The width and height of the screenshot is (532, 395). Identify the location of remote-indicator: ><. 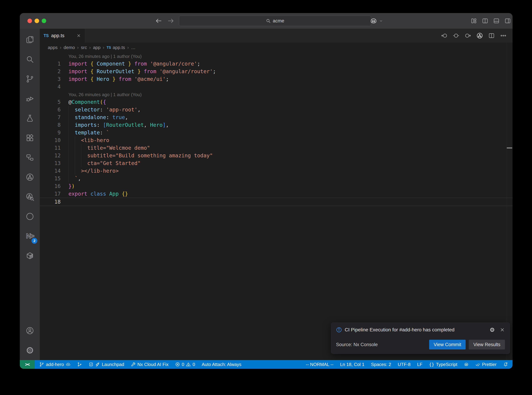
(27, 364).